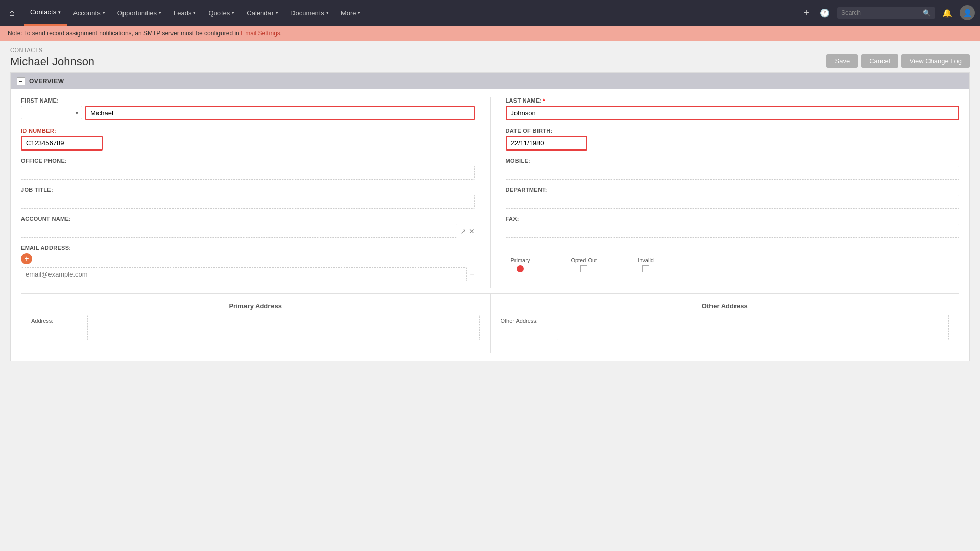 The image size is (980, 551). What do you see at coordinates (160, 13) in the screenshot?
I see `nav-opportunities-arrow: ▾` at bounding box center [160, 13].